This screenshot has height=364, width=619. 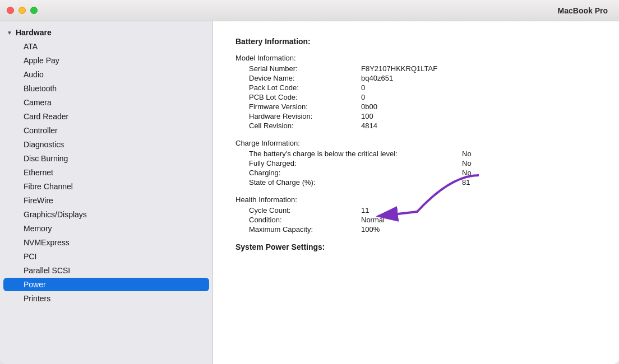 I want to click on title-bar: MacBook Pro, so click(x=310, y=11).